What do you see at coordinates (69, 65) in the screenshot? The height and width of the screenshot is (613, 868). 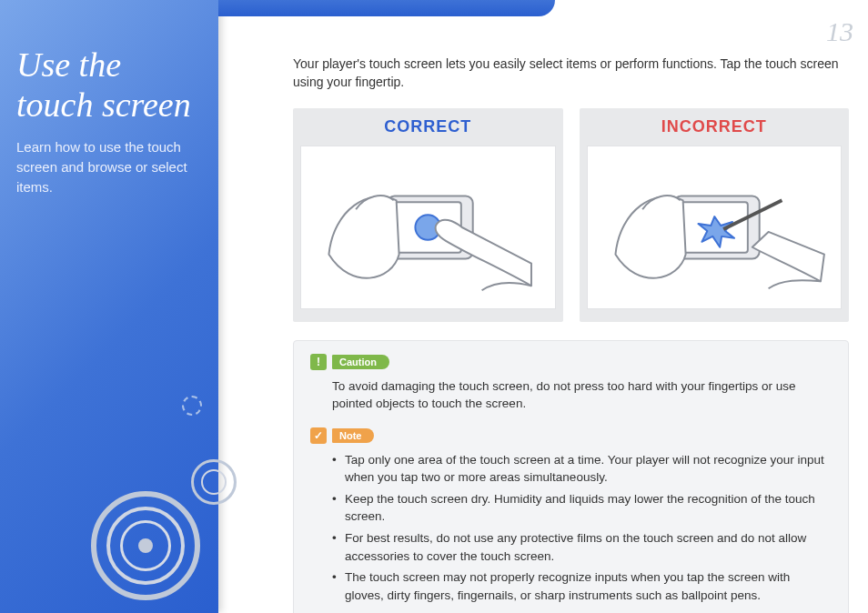 I see `title-line1: Use the` at bounding box center [69, 65].